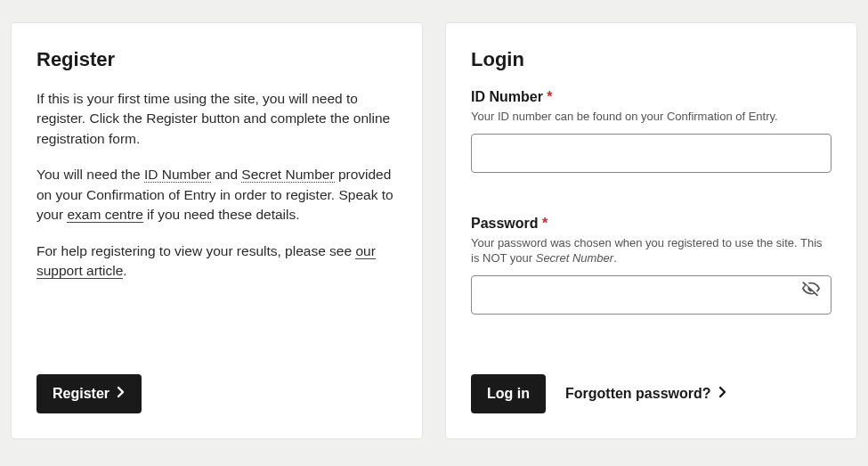 Image resolution: width=868 pixels, height=466 pixels. Describe the element at coordinates (652, 251) in the screenshot. I see `password-hint: Your password was chosen when you regist…` at that location.